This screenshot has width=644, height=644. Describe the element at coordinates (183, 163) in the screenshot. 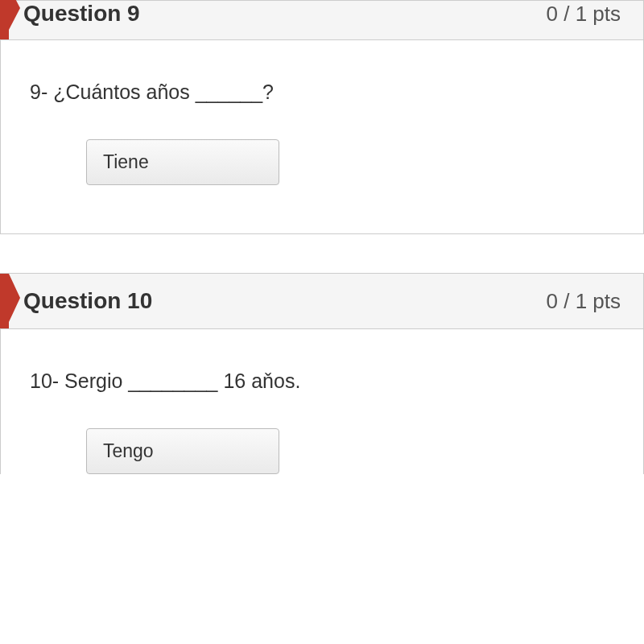

I see `answer-choice-button: Tiene` at that location.